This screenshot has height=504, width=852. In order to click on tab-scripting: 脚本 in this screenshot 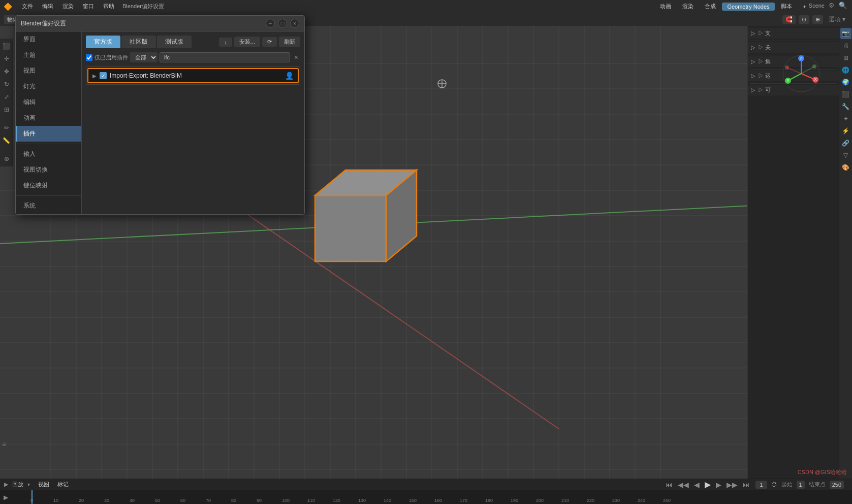, I will do `click(786, 6)`.